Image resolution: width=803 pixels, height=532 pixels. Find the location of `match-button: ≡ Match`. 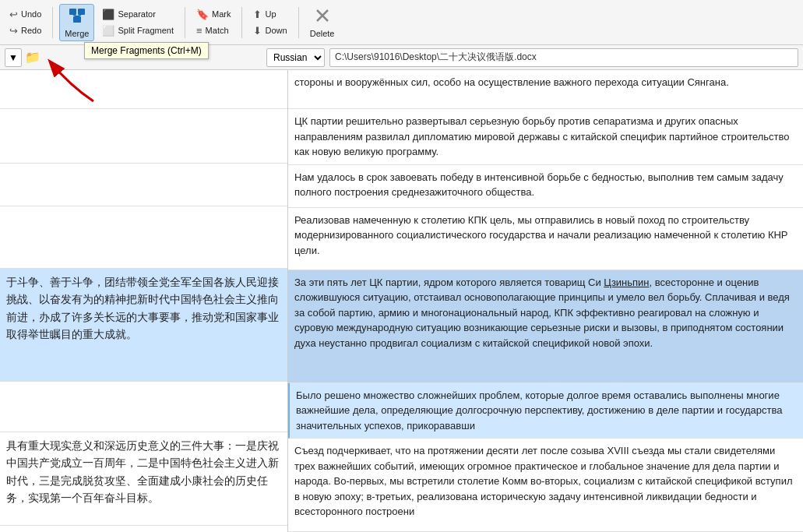

match-button: ≡ Match is located at coordinates (213, 31).